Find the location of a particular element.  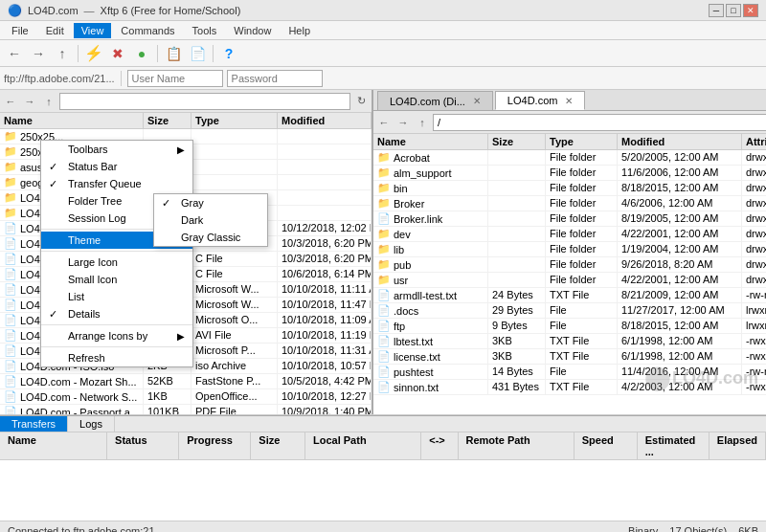

menu-details: ✓ Details is located at coordinates (117, 314).